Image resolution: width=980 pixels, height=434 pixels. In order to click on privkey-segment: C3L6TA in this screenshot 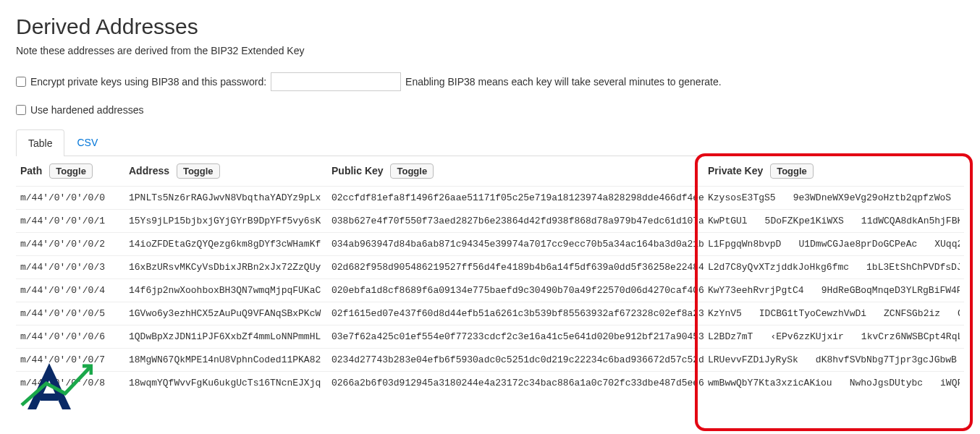, I will do `click(958, 314)`.